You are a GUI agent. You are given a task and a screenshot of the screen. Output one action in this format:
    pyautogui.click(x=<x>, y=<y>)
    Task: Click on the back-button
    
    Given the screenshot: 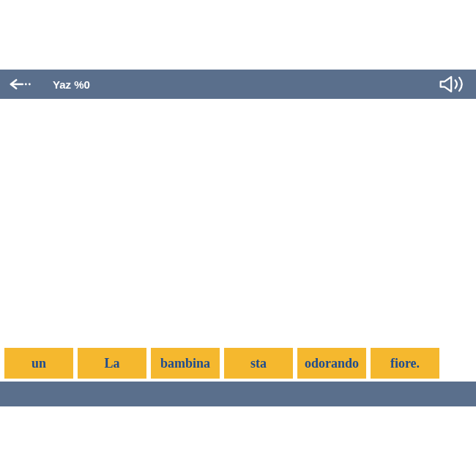 What is the action you would take?
    pyautogui.click(x=21, y=84)
    